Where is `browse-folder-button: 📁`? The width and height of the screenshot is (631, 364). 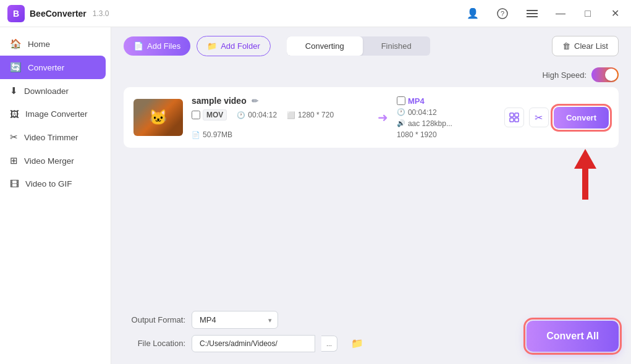
browse-folder-button: 📁 is located at coordinates (357, 344).